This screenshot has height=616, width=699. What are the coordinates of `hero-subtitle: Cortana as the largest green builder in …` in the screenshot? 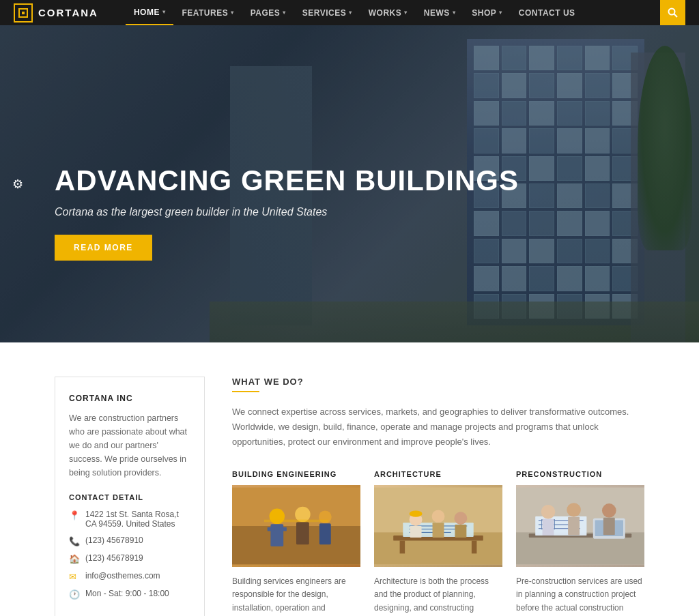 It's located at (350, 212).